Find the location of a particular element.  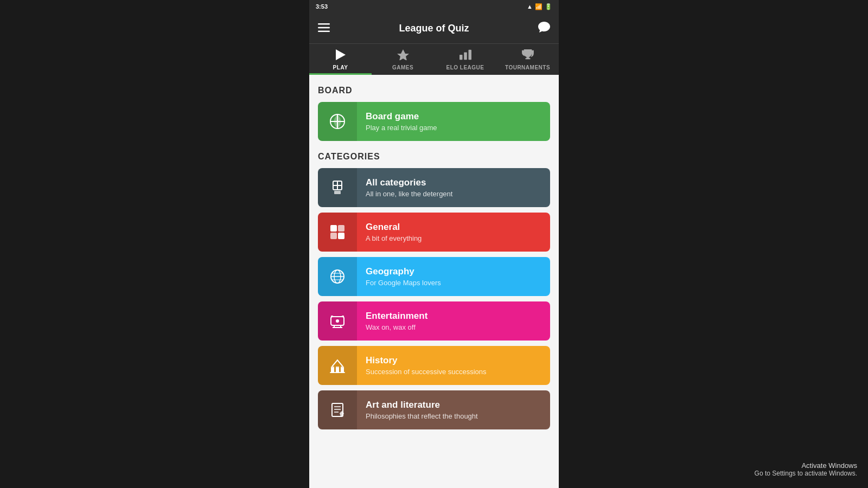

all-categories-icon-area is located at coordinates (337, 188).